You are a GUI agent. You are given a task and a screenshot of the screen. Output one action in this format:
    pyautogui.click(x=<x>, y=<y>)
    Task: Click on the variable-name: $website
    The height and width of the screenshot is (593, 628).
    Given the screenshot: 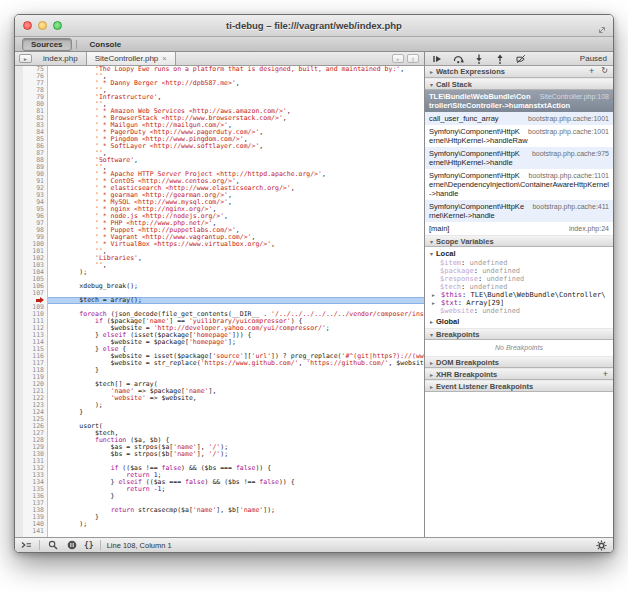 What is the action you would take?
    pyautogui.click(x=457, y=311)
    